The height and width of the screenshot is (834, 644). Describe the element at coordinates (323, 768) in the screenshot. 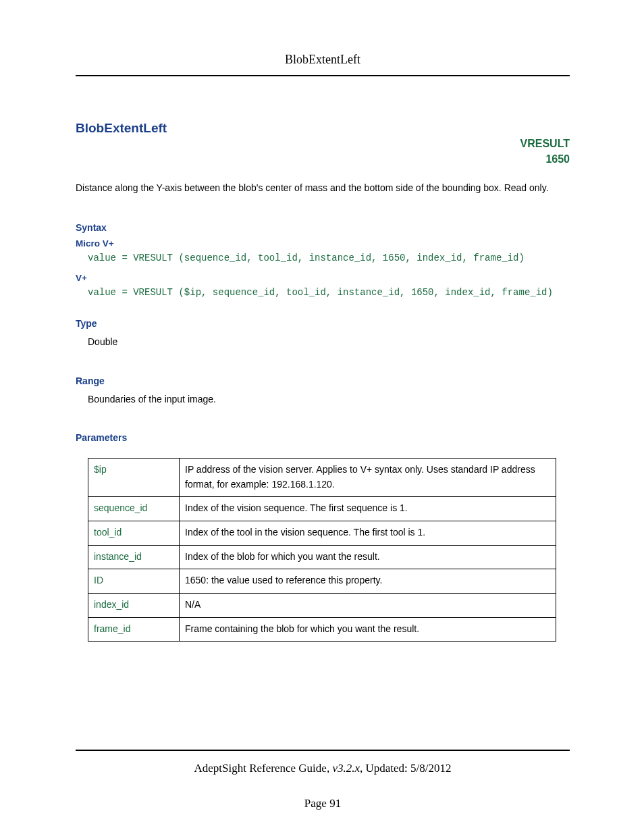

I see `footer-guide-line: AdeptSight Reference Guide, v3.2.x, Upda…` at that location.